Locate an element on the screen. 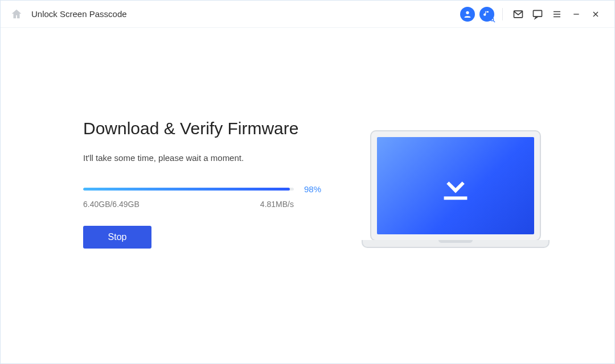  progress-percent: 98% is located at coordinates (313, 189).